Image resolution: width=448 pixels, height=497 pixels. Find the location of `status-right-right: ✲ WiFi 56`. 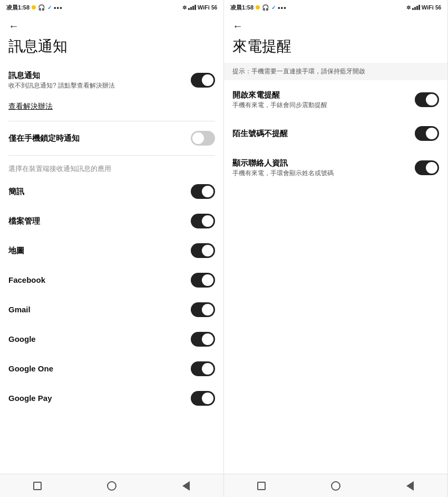

status-right-right: ✲ WiFi 56 is located at coordinates (424, 7).